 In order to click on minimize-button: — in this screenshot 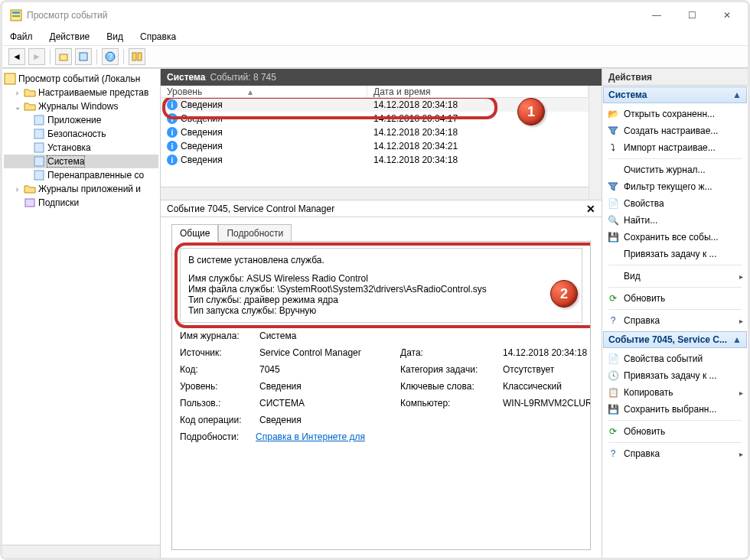, I will do `click(657, 15)`.